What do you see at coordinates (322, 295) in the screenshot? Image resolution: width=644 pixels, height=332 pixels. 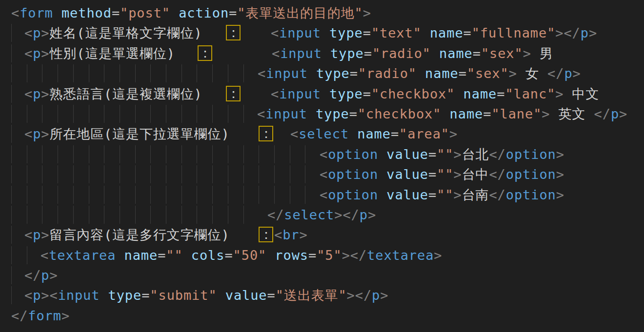 I see `code-line-15: <p><input type="submit" value="送出表單"></p…` at bounding box center [322, 295].